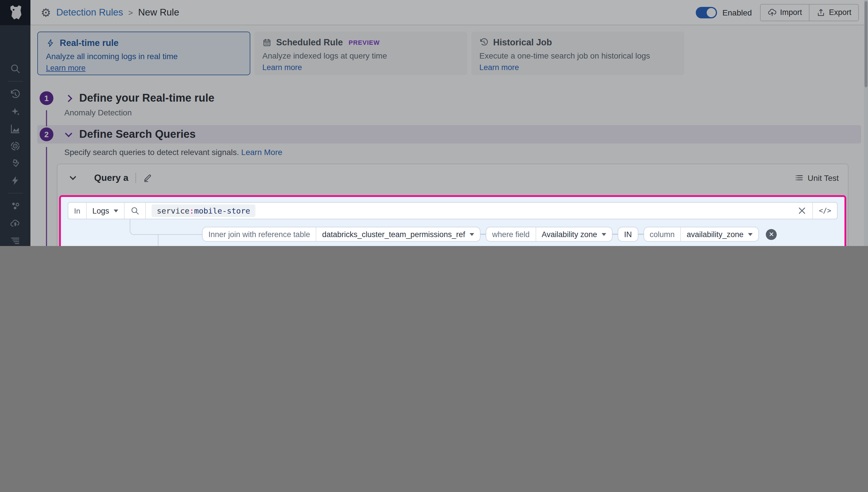  I want to click on card-realtime-rule: Real-time rule Analyze all incoming logs…, so click(144, 53).